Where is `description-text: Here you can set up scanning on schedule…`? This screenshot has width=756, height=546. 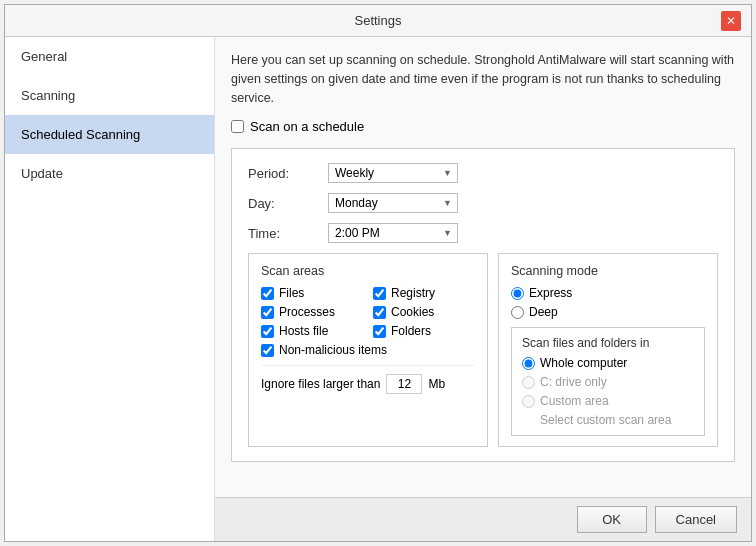 description-text: Here you can set up scanning on schedule… is located at coordinates (483, 79).